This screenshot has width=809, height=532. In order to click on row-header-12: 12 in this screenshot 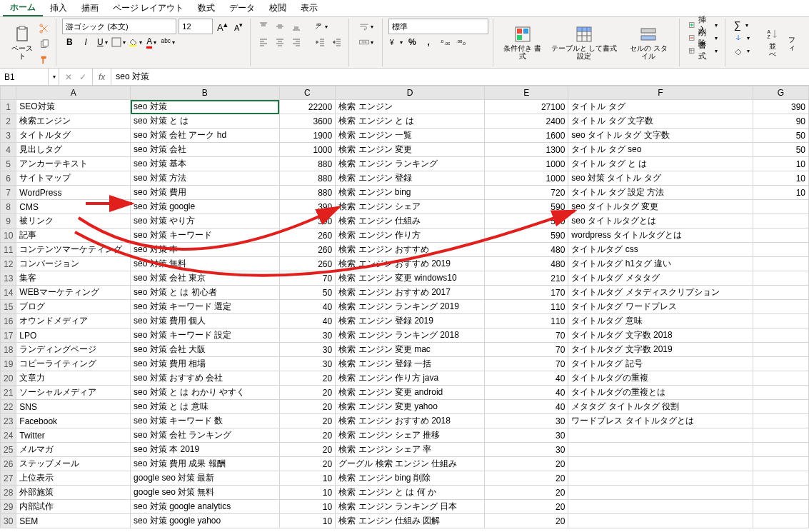, I will do `click(9, 264)`.